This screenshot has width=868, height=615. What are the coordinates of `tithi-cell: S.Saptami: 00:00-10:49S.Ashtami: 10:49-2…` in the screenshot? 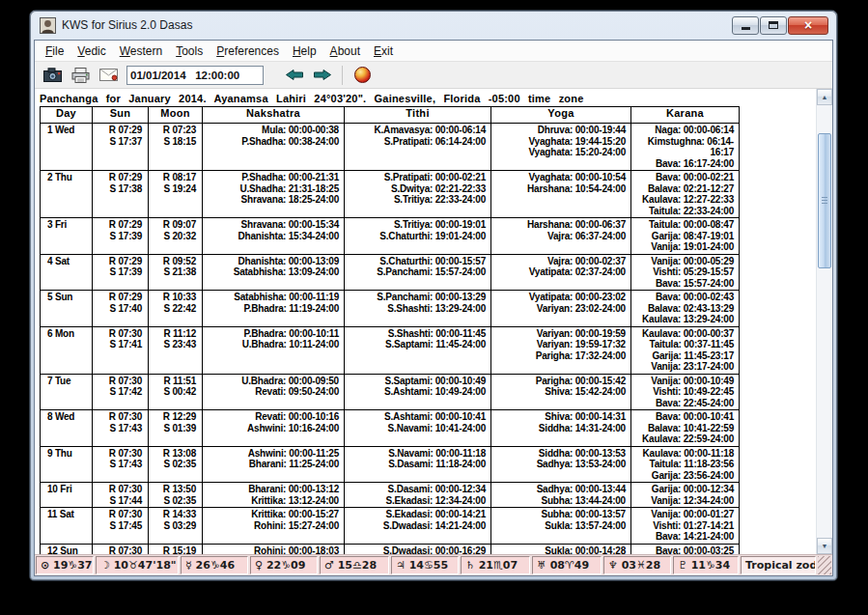 It's located at (418, 392).